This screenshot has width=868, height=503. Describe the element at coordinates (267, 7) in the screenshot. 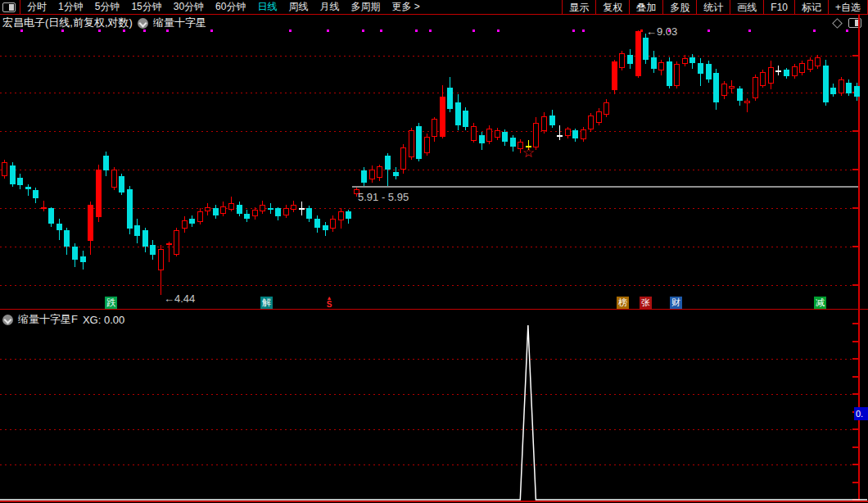

I see `menu-item-日线: 日线` at that location.